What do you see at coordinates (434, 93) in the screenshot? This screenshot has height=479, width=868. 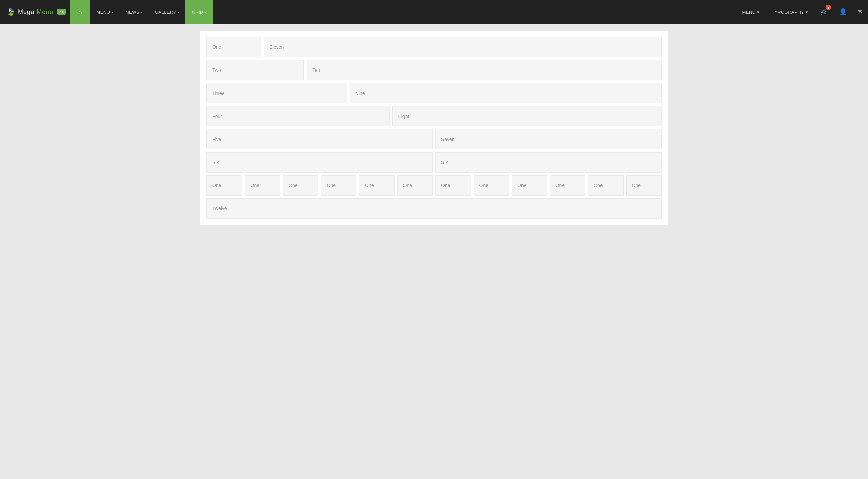 I see `grid-row-row3: ThreeNine` at bounding box center [434, 93].